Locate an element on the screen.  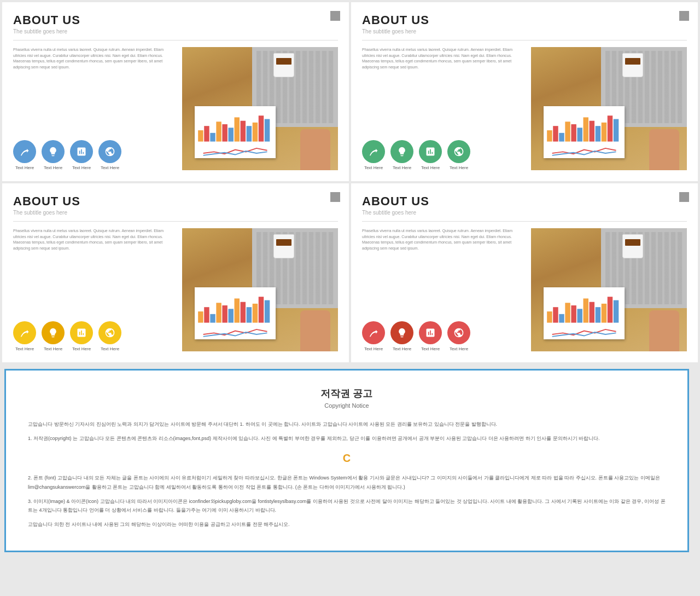
slide-2-content: Phasellus viverra nulla ut metus varius … is located at coordinates (524, 108).